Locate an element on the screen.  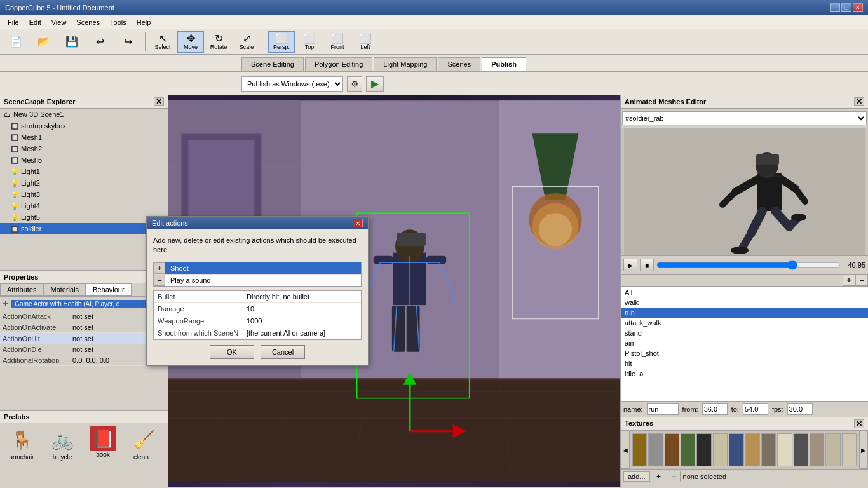
action-item-sound: Play a sound is located at coordinates (263, 280).